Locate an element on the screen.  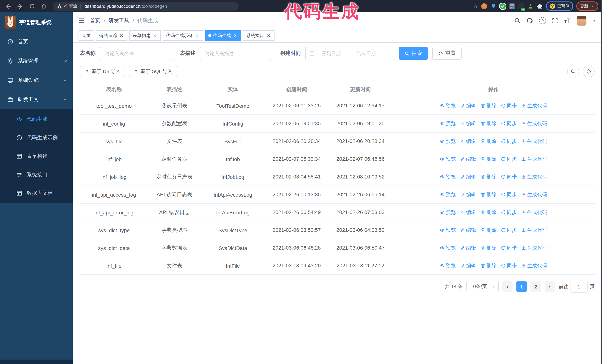
show-search-button is located at coordinates (573, 71).